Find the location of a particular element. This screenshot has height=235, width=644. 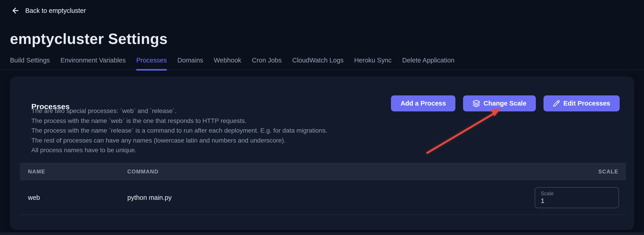

edit-processes-button: Edit Processes is located at coordinates (582, 103).